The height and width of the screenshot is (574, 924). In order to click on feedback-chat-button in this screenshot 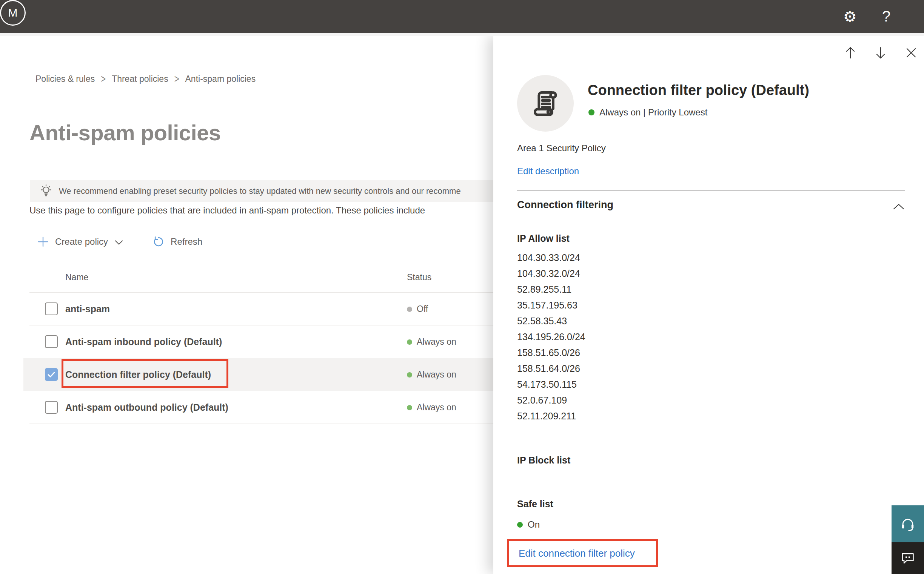, I will do `click(908, 558)`.